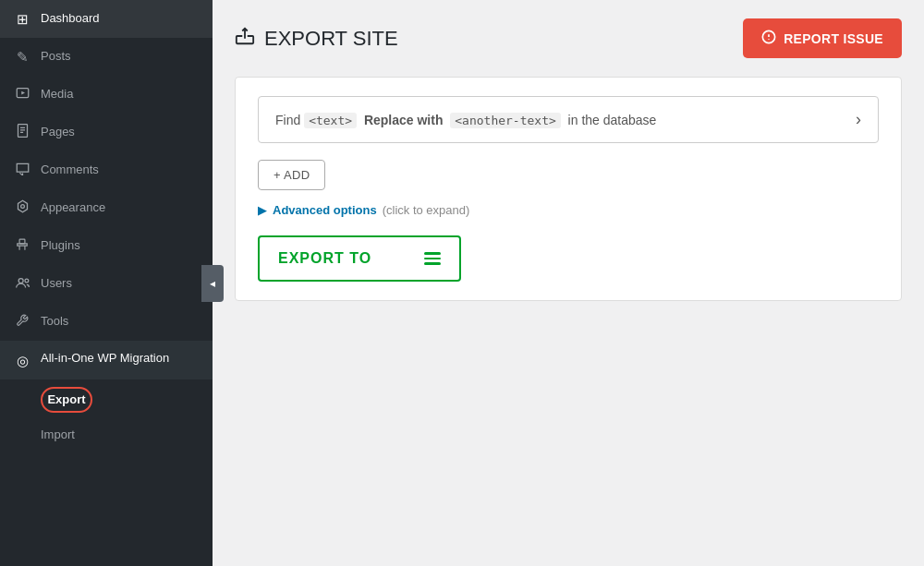  I want to click on sidebar-item-label: Plugins, so click(61, 246).